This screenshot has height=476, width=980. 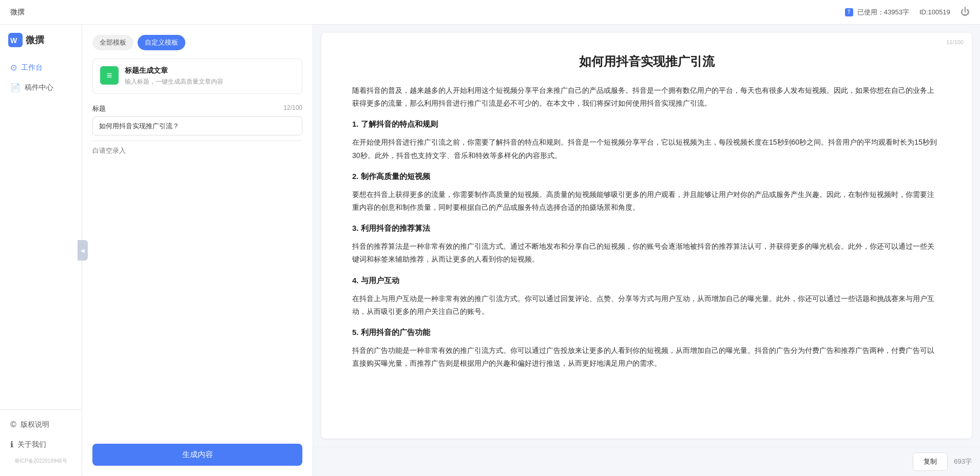 I want to click on article-heading-9: 5. 利用抖音的广告功能, so click(x=647, y=332).